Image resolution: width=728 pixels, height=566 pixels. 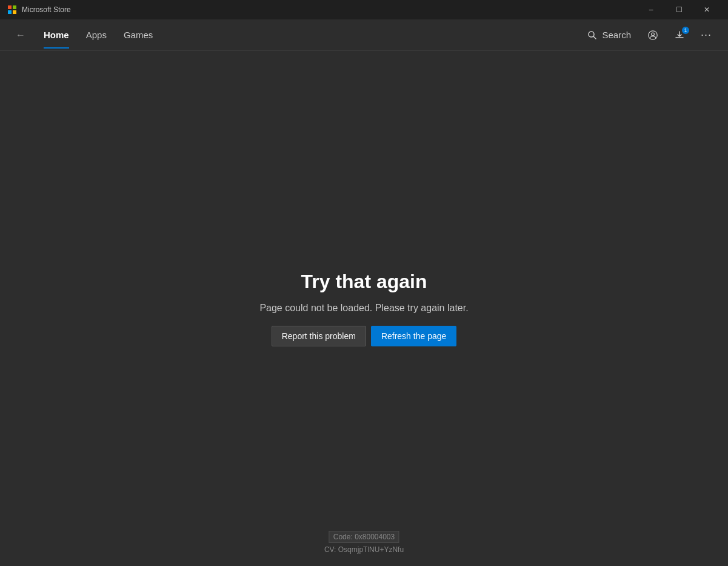 What do you see at coordinates (364, 336) in the screenshot?
I see `error-buttons: Report this problem Refresh the page` at bounding box center [364, 336].